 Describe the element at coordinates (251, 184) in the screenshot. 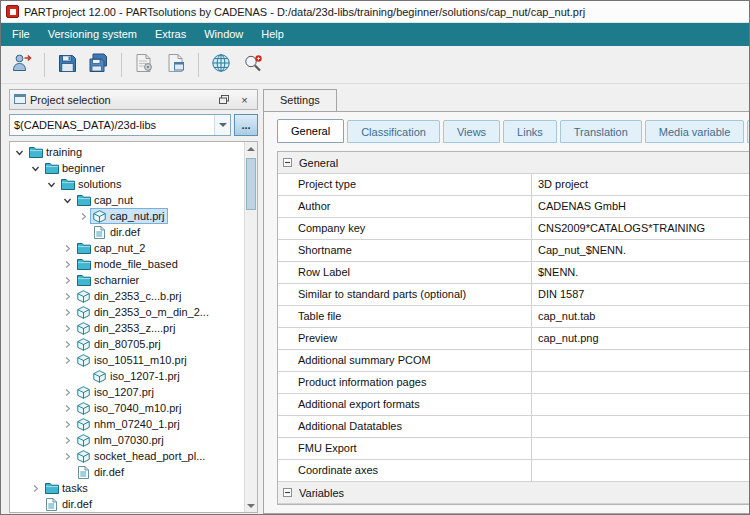

I see `scroll-thumb` at that location.